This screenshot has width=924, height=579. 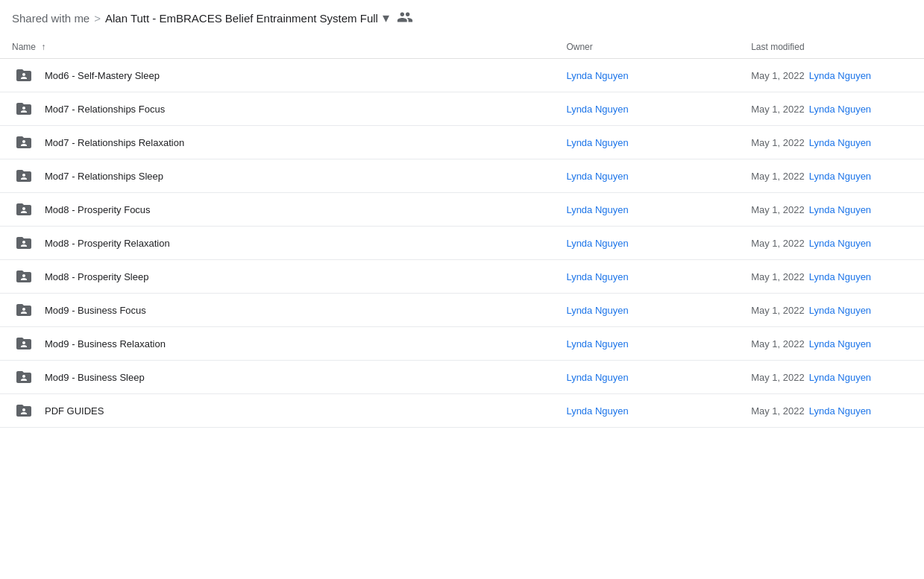 I want to click on file-name-cell: Mod9 - Business Sleep, so click(x=277, y=377).